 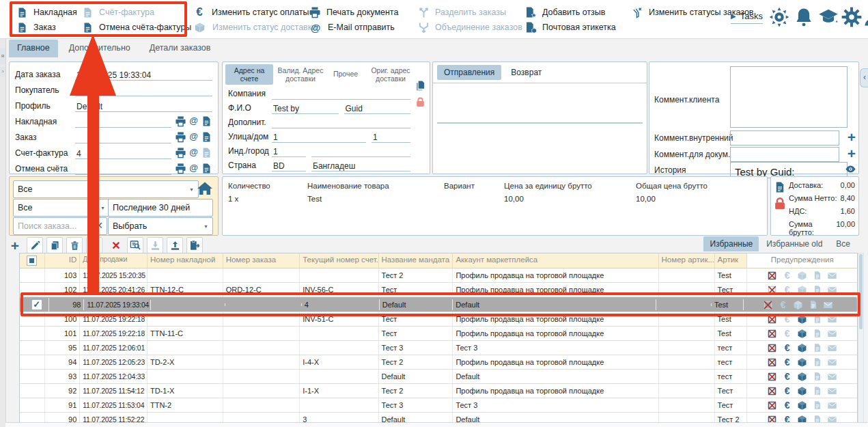 What do you see at coordinates (195, 245) in the screenshot?
I see `export-clipboard-button` at bounding box center [195, 245].